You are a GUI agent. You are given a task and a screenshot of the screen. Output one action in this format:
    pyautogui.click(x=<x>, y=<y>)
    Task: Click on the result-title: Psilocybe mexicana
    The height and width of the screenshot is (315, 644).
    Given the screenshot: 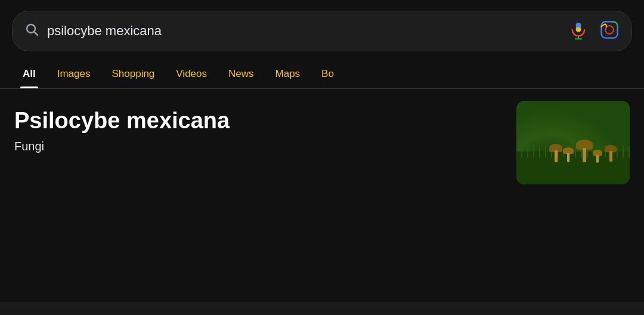 What is the action you would take?
    pyautogui.click(x=306, y=121)
    